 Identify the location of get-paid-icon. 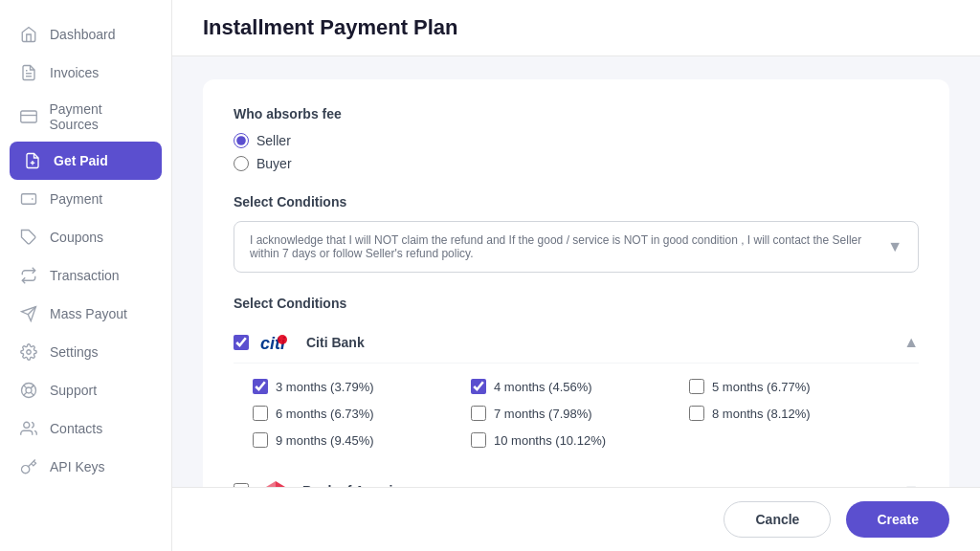
(33, 161).